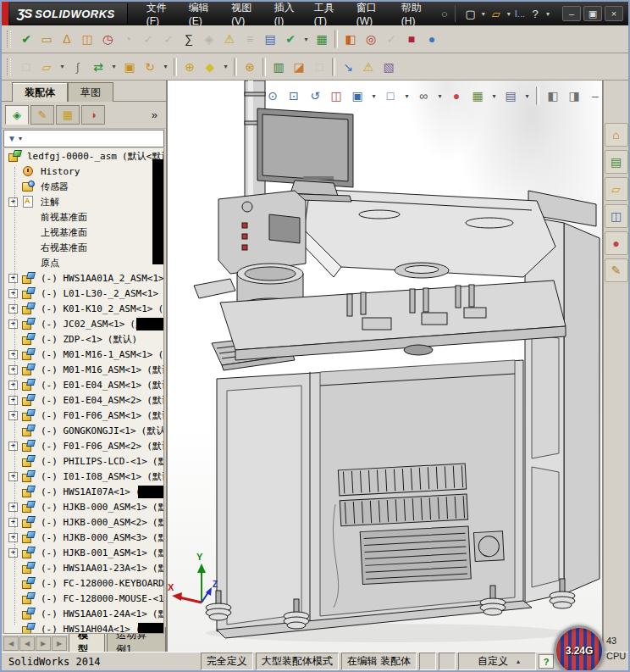 This screenshot has height=672, width=630. Describe the element at coordinates (84, 263) in the screenshot. I see `tree-item: + 原点` at that location.